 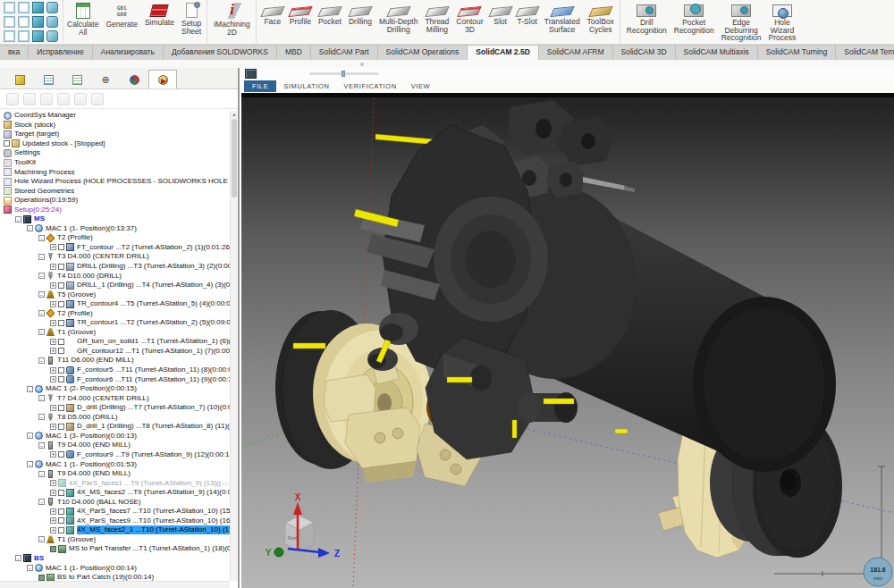 What do you see at coordinates (114, 568) in the screenshot?
I see `tree-row: - MAC 1 (1- Position)(0:00:14)` at bounding box center [114, 568].